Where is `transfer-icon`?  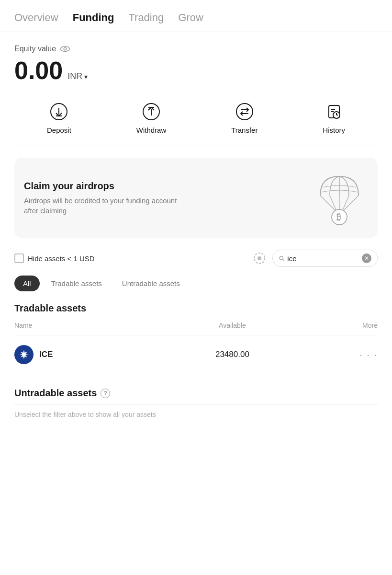 transfer-icon is located at coordinates (245, 112).